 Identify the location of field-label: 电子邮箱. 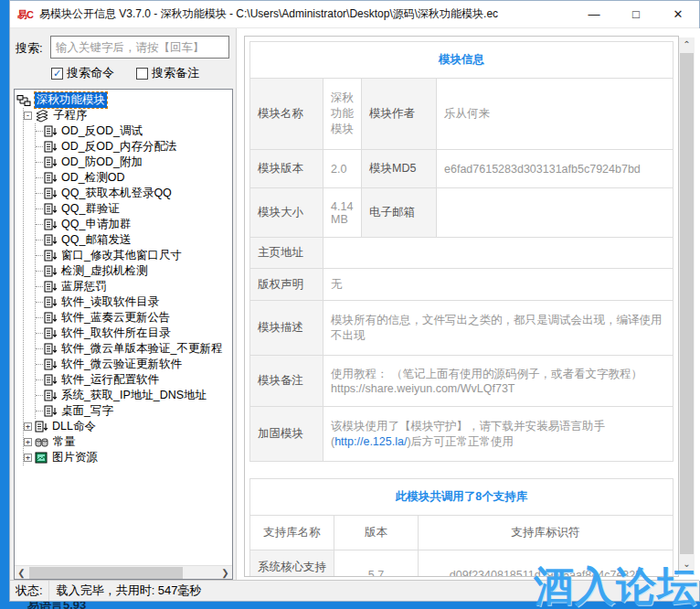
(399, 213).